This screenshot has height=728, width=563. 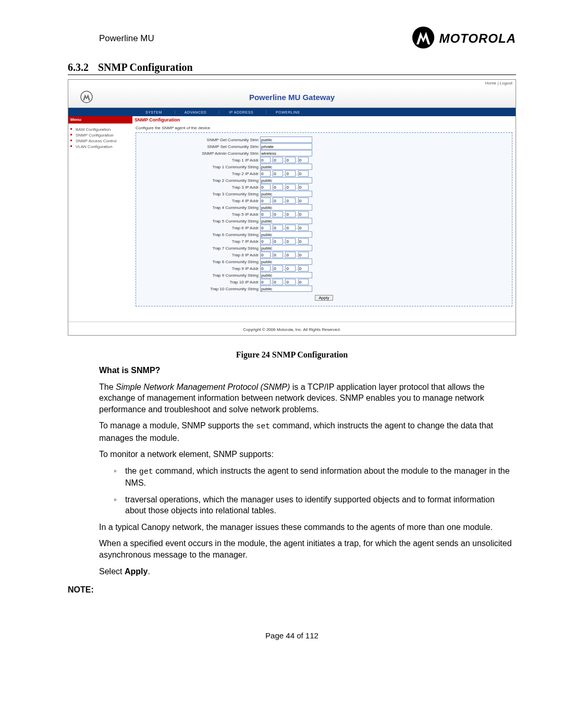 I want to click on trap-5-oct4, so click(x=303, y=214).